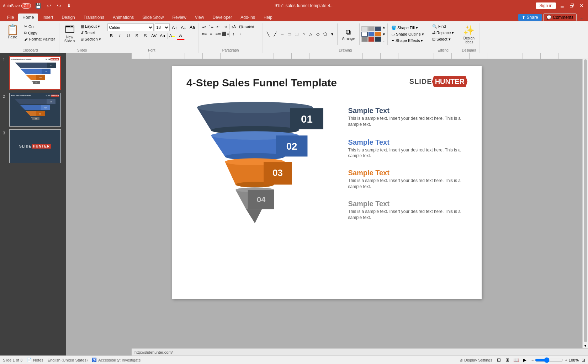 Image resolution: width=588 pixels, height=364 pixels. I want to click on scroll-down-button: ▼, so click(586, 346).